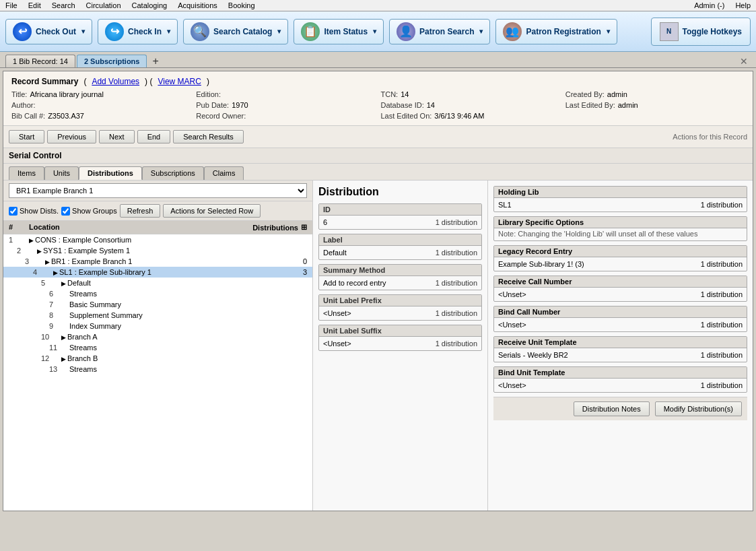  Describe the element at coordinates (101, 116) in the screenshot. I see `bibcall-field: Bib Call #: Z3503.A37` at that location.